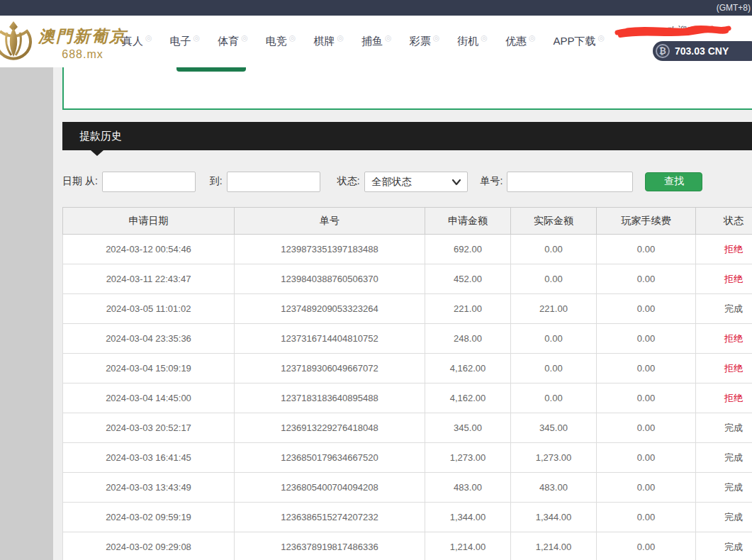 The height and width of the screenshot is (560, 752). What do you see at coordinates (407, 181) in the screenshot?
I see `filter-bar: 日期 从: 到: 状态: 全部状态 单号: 查找` at bounding box center [407, 181].